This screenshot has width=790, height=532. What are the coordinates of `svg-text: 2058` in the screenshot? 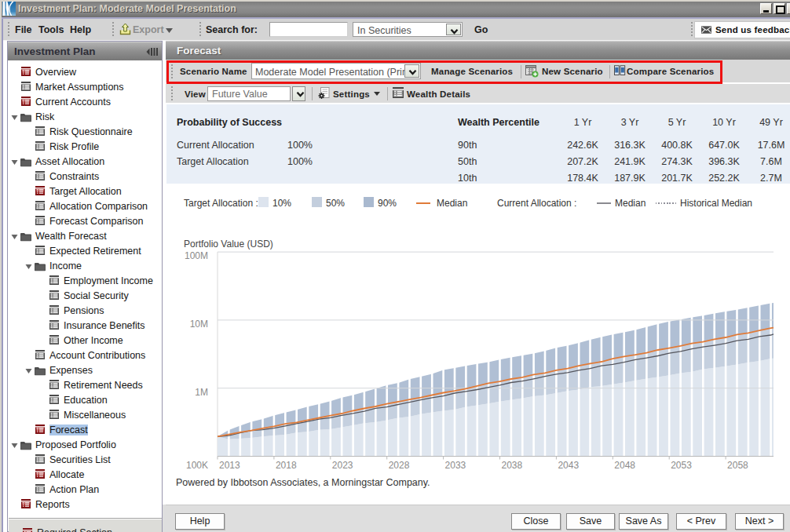 It's located at (738, 465).